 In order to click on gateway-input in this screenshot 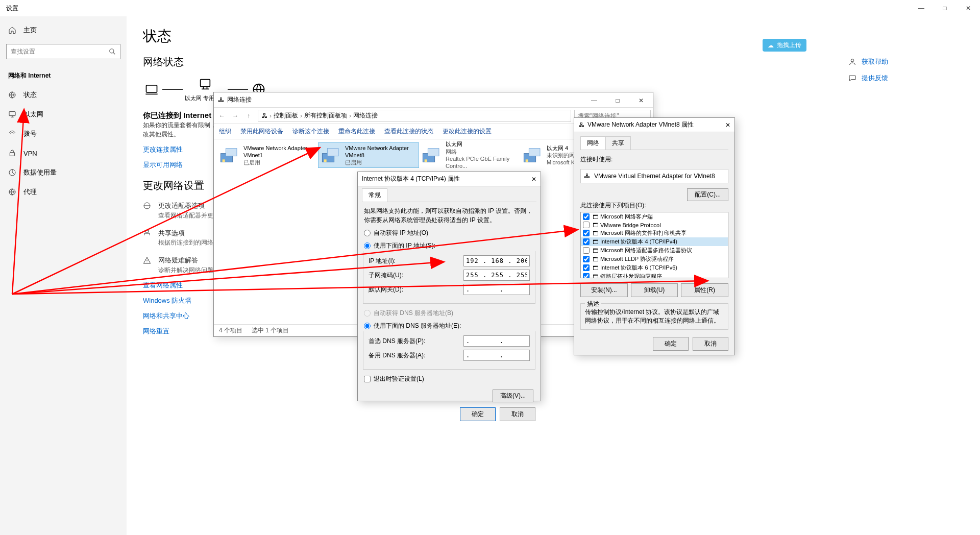, I will do `click(497, 289)`.